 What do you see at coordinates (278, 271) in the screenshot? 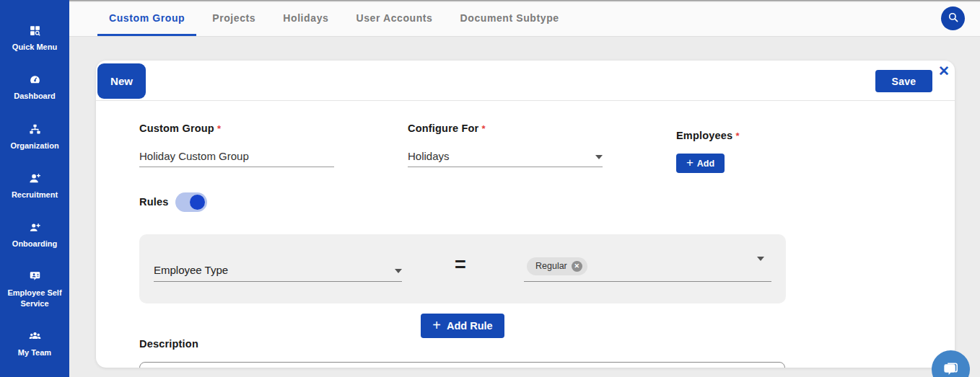
I see `rule-field-select: Employee Type` at bounding box center [278, 271].